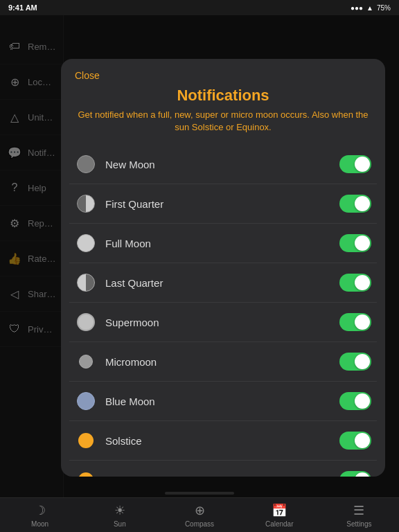  I want to click on notif-label-supermoon: Supermoon, so click(222, 323).